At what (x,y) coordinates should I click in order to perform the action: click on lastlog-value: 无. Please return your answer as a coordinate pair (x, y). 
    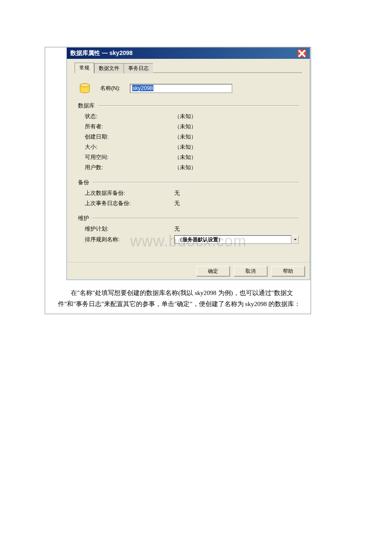
    Looking at the image, I should click on (236, 203).